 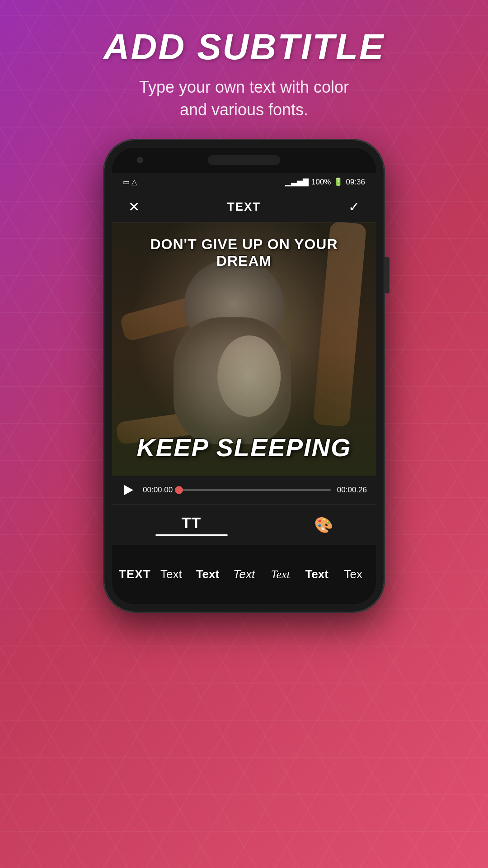 I want to click on battery-text: 100%, so click(x=321, y=182).